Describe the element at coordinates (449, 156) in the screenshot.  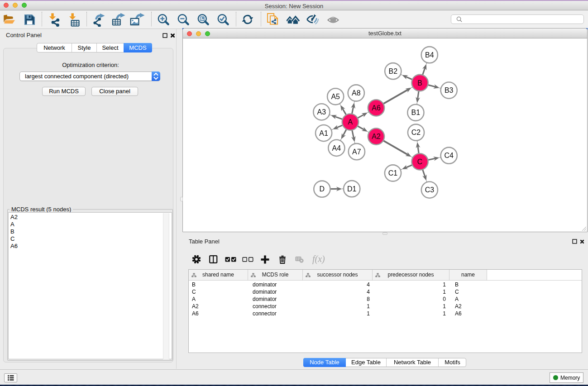
I see `svg-text: C4` at that location.